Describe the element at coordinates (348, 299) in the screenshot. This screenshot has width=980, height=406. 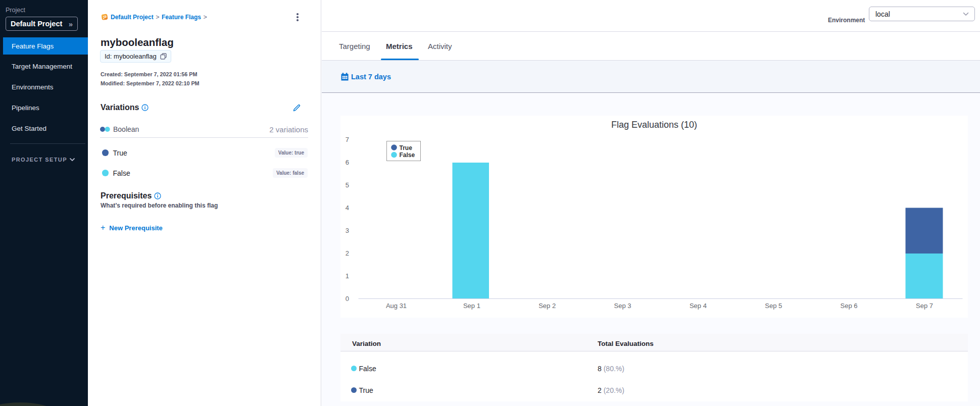
I see `svg-text: 0` at that location.